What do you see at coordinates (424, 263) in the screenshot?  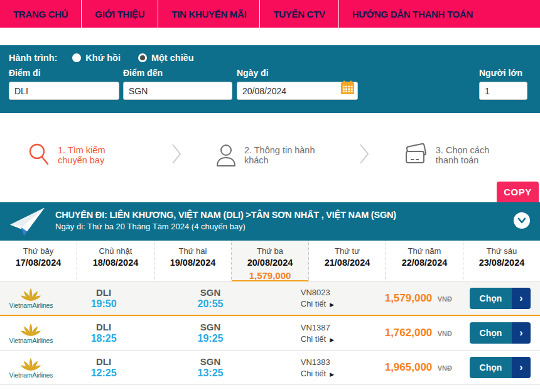 I see `tab-date-label: 22/08/2024` at bounding box center [424, 263].